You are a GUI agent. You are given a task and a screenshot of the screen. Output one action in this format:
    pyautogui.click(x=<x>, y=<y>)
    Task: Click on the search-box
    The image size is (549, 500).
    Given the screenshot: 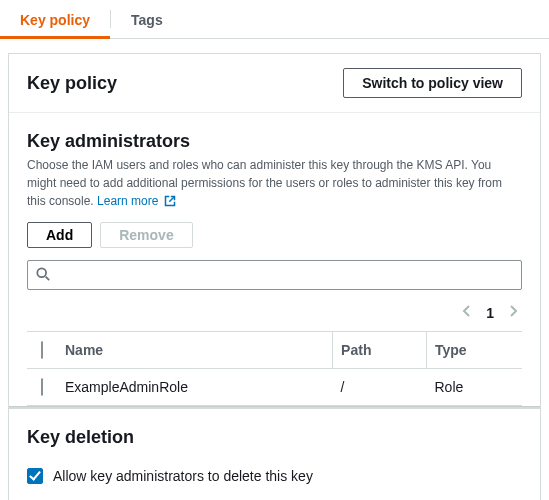 What is the action you would take?
    pyautogui.click(x=274, y=275)
    